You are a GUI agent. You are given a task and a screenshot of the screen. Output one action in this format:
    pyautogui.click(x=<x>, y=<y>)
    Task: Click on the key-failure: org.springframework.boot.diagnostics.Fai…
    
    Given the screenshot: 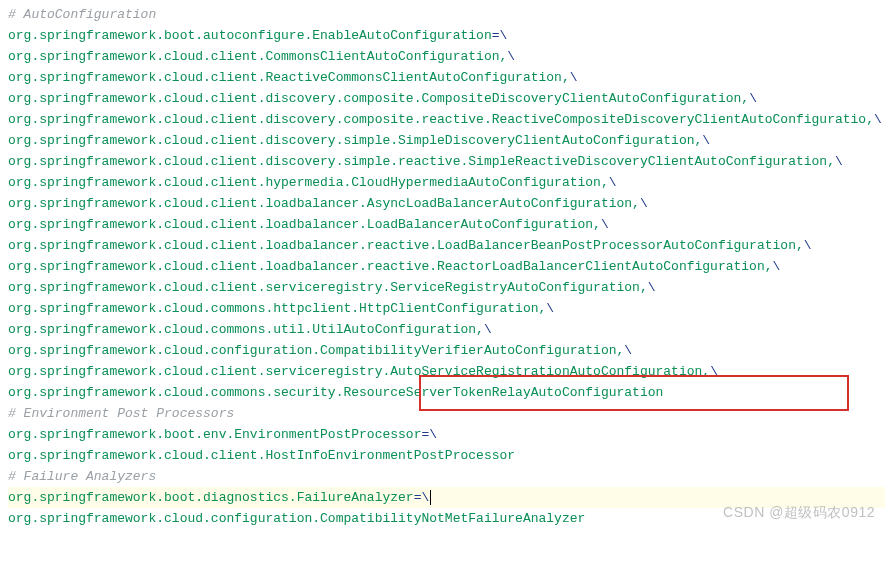 What is the action you would take?
    pyautogui.click(x=446, y=498)
    